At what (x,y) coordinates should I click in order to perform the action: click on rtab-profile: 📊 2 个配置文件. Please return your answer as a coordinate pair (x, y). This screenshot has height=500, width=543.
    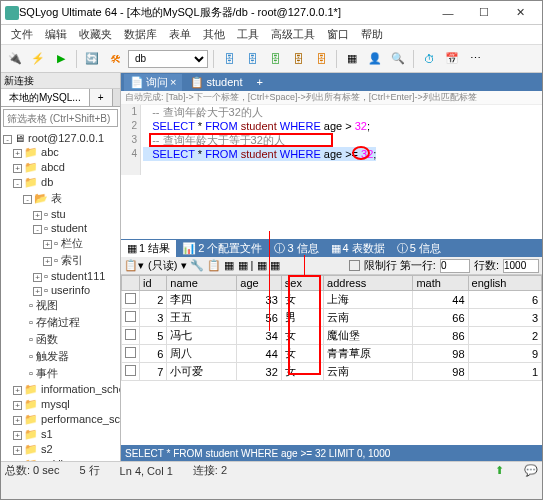
    Looking at the image, I should click on (222, 248).